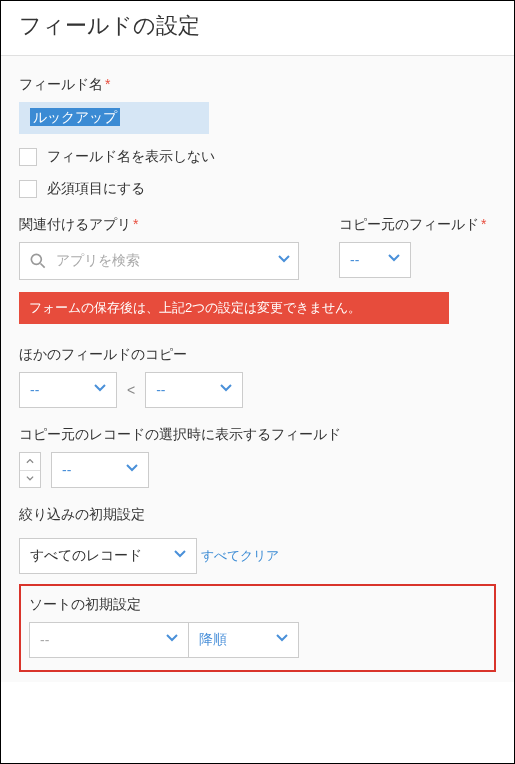 The height and width of the screenshot is (764, 515). Describe the element at coordinates (30, 470) in the screenshot. I see `order-stepper` at that location.